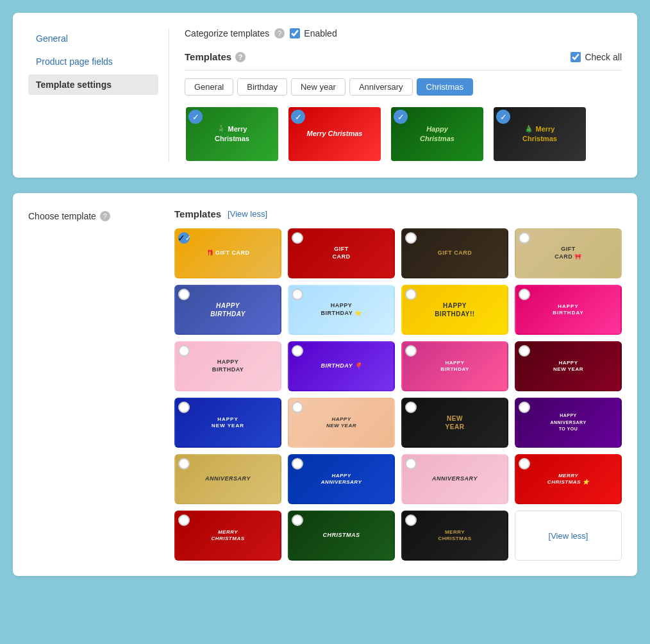  What do you see at coordinates (341, 423) in the screenshot?
I see `card-ny2: HAPPYNEW YEAR` at bounding box center [341, 423].